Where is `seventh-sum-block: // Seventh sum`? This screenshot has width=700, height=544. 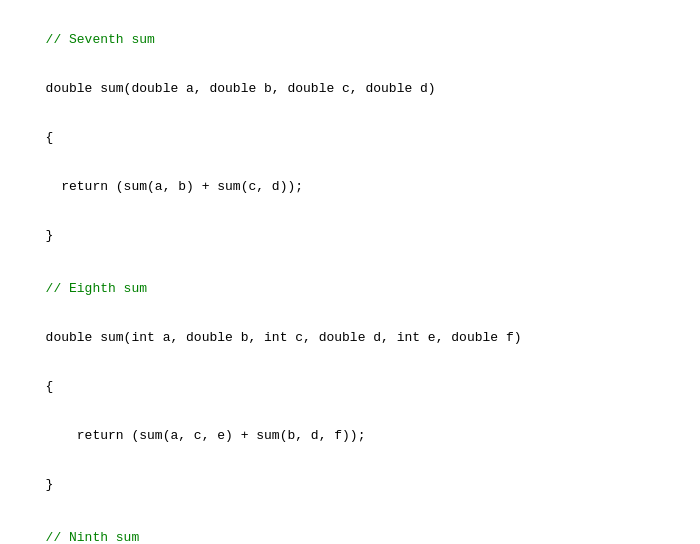 seventh-sum-block: // Seventh sum is located at coordinates (350, 30).